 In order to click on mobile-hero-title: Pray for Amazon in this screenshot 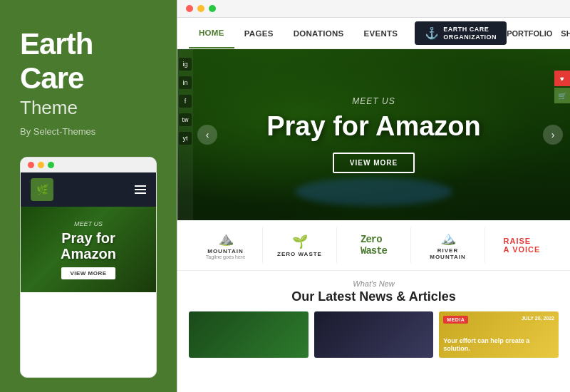, I will do `click(88, 246)`.